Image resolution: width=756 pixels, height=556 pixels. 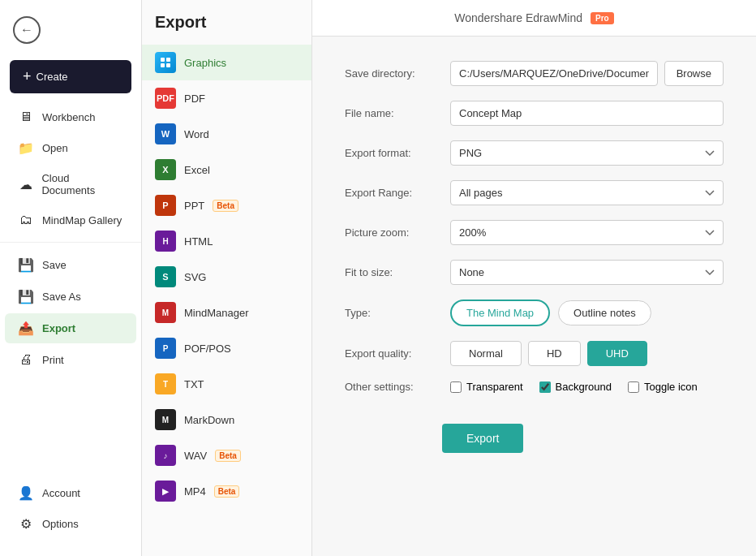 I want to click on type-outline-notes-button: Outline notes, so click(x=605, y=313).